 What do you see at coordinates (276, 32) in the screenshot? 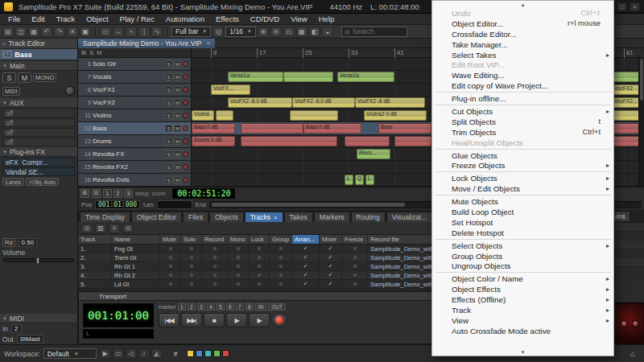
I see `zoom-out-icon: ⊖` at bounding box center [276, 32].